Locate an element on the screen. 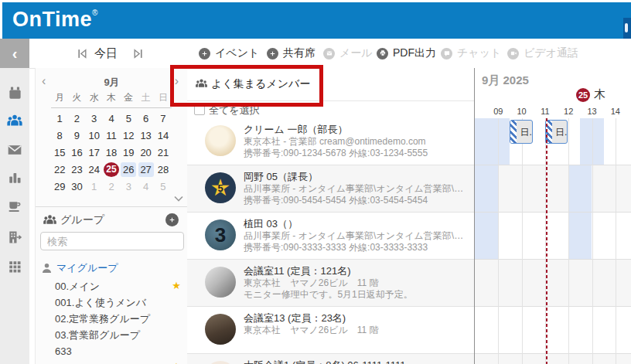  break-room-nav-button is located at coordinates (15, 206).